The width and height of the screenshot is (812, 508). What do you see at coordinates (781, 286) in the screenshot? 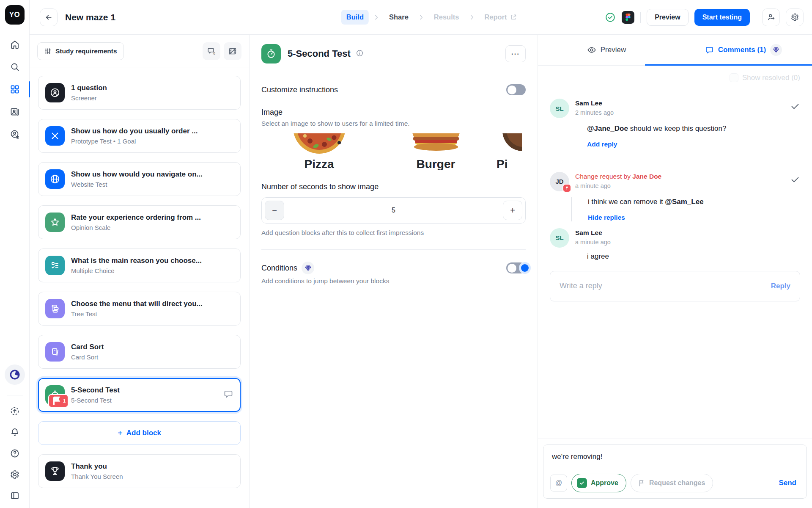
I see `reply-button: Reply` at bounding box center [781, 286].